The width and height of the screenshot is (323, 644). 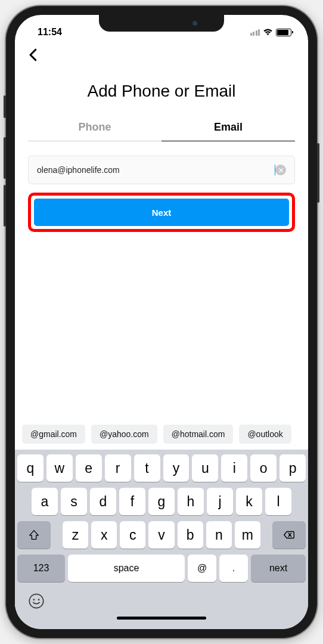 What do you see at coordinates (60, 468) in the screenshot?
I see `key-w: w` at bounding box center [60, 468].